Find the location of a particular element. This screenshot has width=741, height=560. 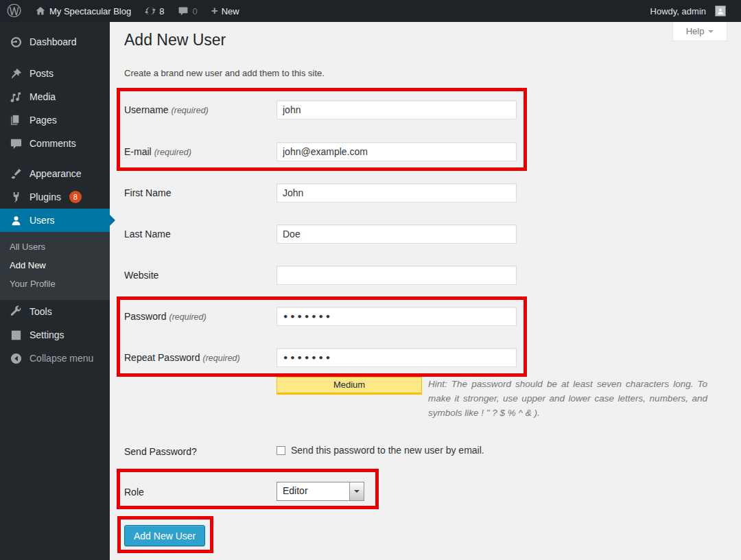

sliders-icon is located at coordinates (16, 335).